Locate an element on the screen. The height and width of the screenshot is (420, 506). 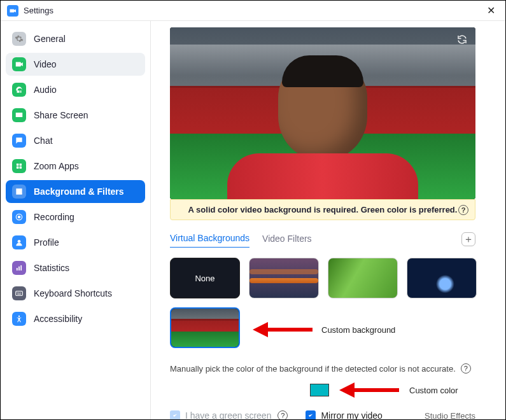
tabs: Virtual Backgrounds Video Filters ＋ is located at coordinates (323, 239).